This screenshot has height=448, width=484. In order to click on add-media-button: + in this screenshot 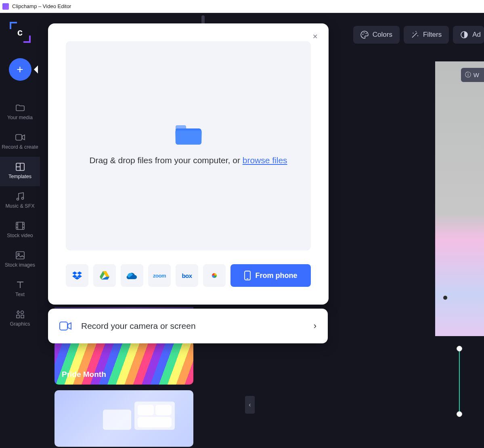, I will do `click(20, 69)`.